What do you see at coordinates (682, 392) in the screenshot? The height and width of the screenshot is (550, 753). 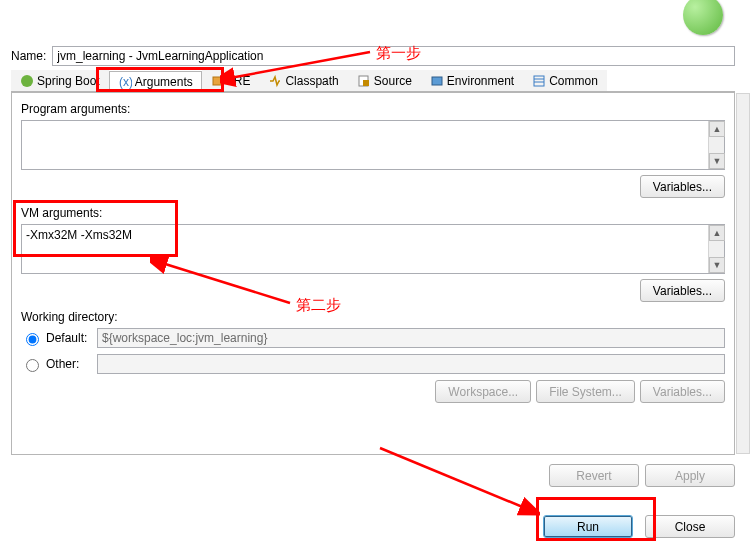 I see `variables-button-3: Variables...` at bounding box center [682, 392].